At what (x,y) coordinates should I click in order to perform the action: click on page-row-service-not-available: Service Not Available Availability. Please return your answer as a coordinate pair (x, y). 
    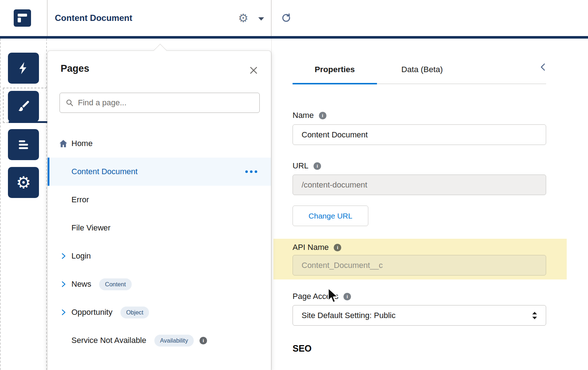
    Looking at the image, I should click on (159, 340).